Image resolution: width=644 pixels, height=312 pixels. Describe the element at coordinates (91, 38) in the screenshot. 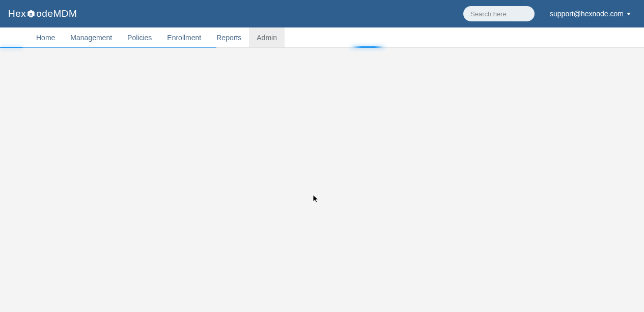

I see `nav-management: Management` at that location.